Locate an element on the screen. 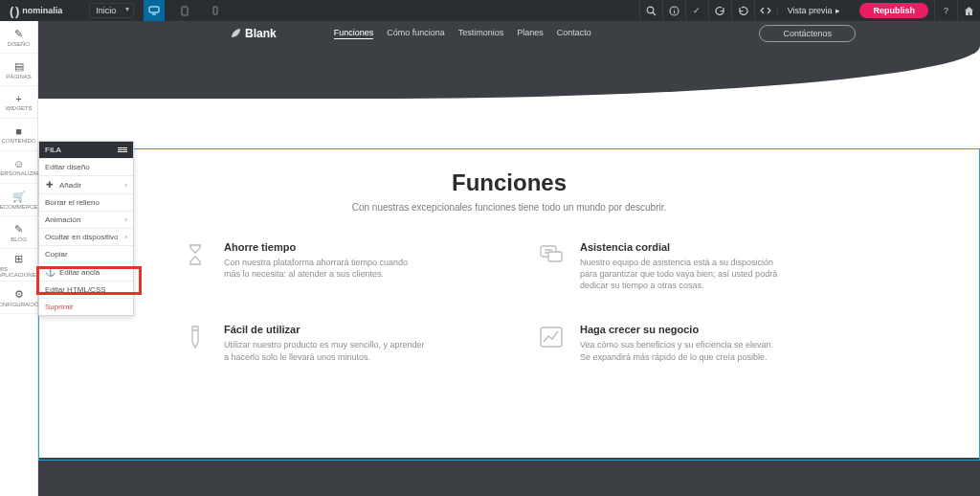 The image size is (980, 496). ctx-hide-device: Ocultar en dispositivo› is located at coordinates (86, 237).